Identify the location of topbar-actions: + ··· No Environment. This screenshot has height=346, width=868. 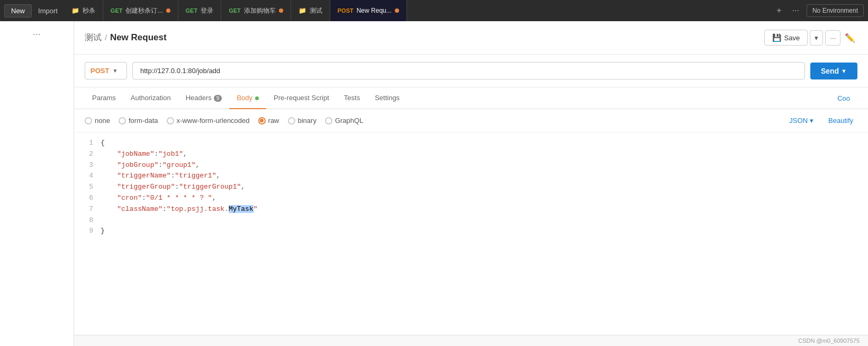
(818, 11).